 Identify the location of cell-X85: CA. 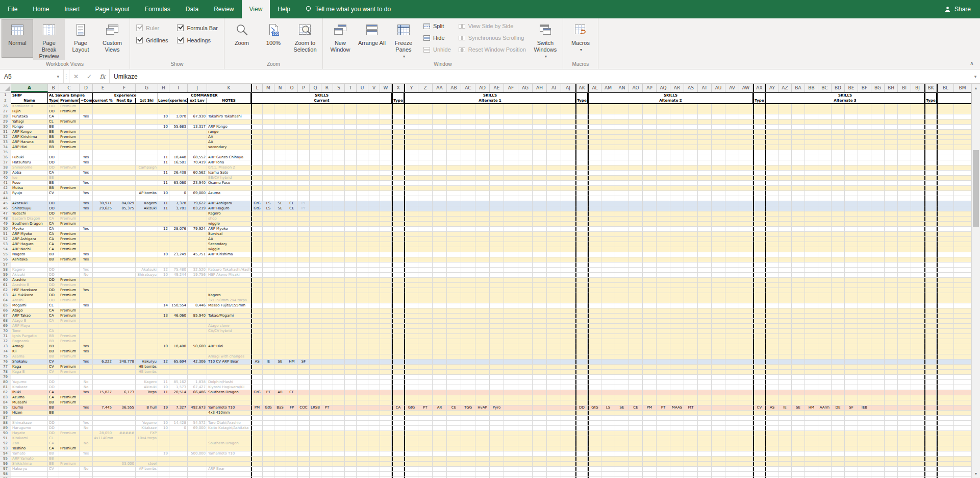
(398, 408).